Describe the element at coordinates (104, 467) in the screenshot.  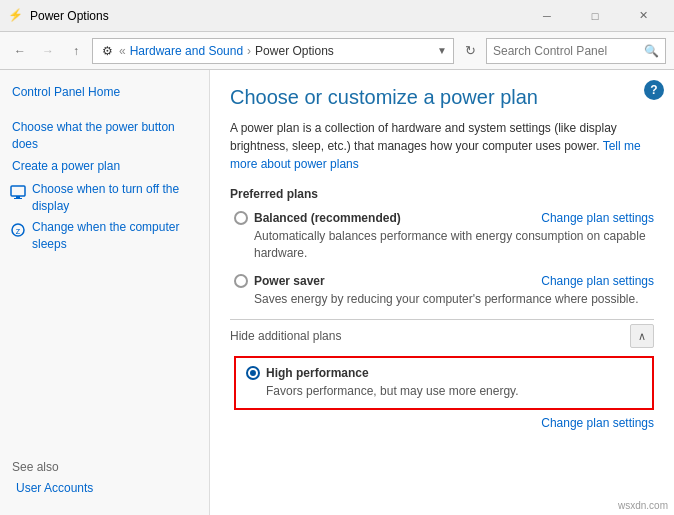
I see `see-also-label: See also` at that location.